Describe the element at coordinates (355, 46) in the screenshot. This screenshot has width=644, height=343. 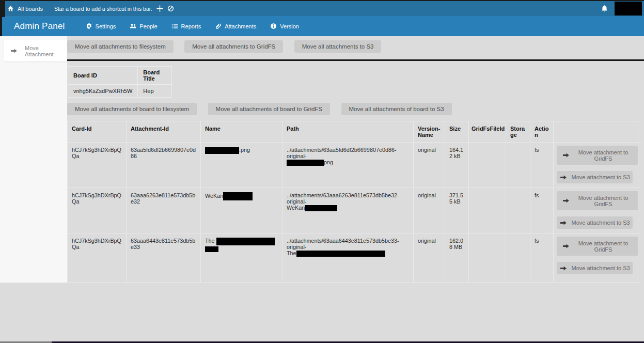
I see `global-actions: Move all attachments to filesystem Move …` at that location.